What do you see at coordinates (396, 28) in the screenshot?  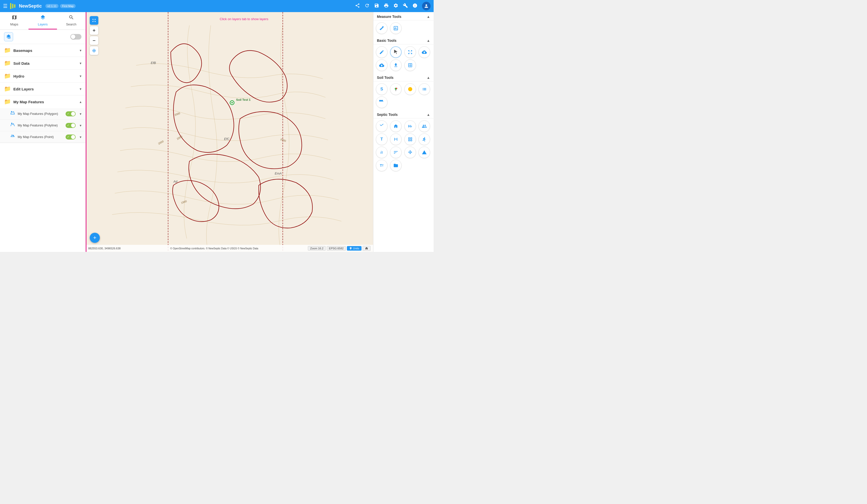 I see `area-tool` at bounding box center [396, 28].